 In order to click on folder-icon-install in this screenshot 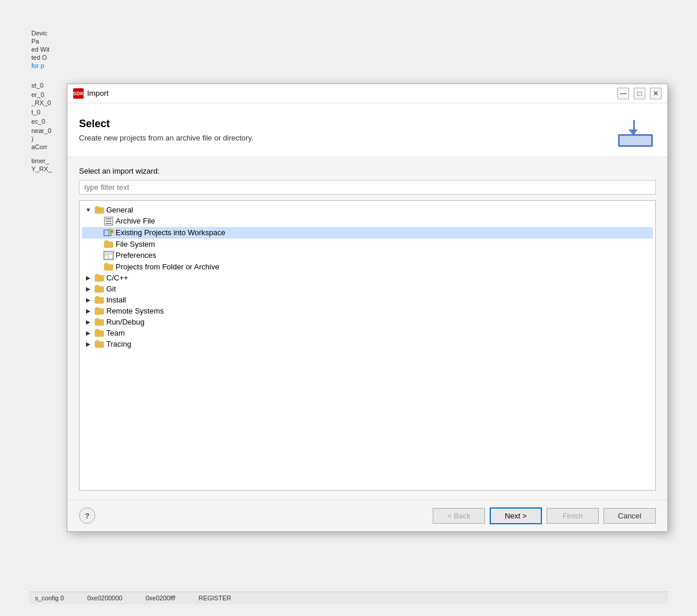, I will do `click(99, 300)`.